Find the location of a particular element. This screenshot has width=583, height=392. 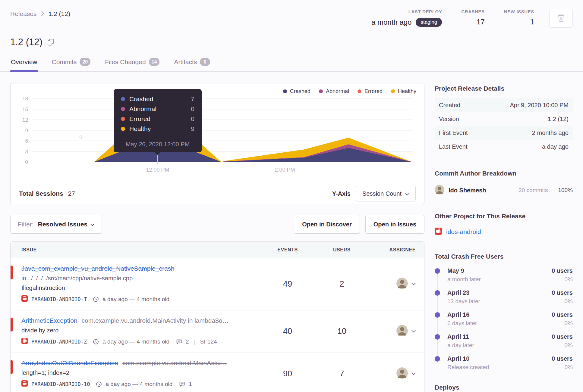

tooltip-row-errored: Errored 0 is located at coordinates (158, 119).